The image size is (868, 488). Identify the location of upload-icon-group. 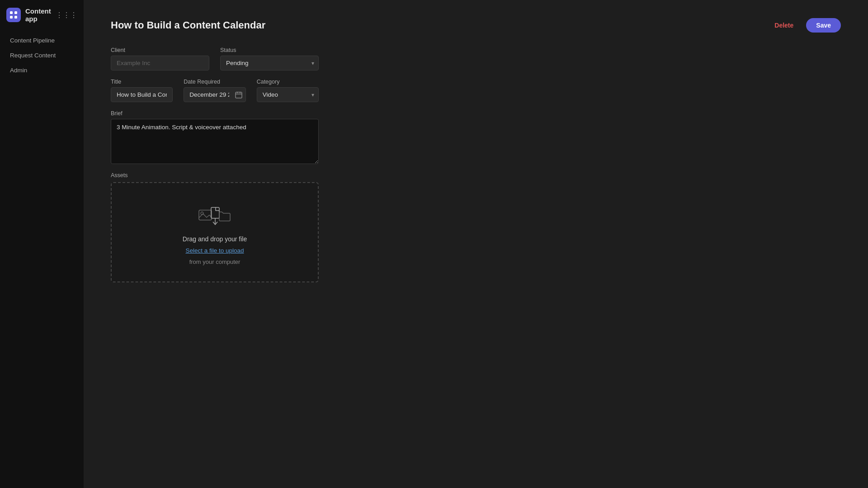
(215, 218).